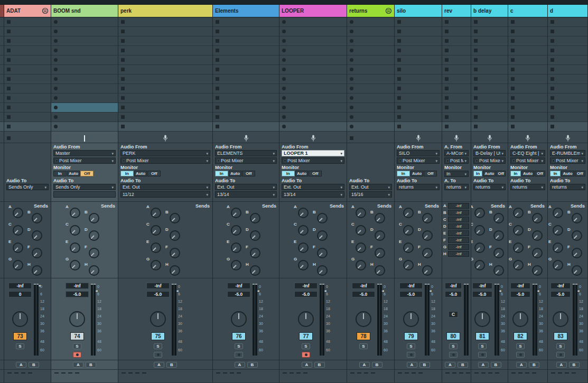  Describe the element at coordinates (85, 194) in the screenshot. I see `output-channel-dropdown` at that location.